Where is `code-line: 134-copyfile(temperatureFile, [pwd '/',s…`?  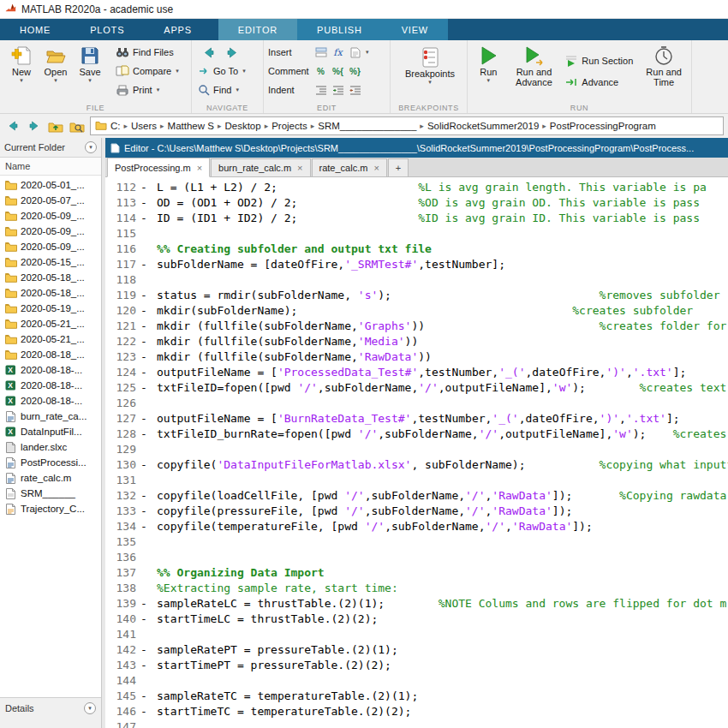
code-line: 134-copyfile(temperatureFile, [pwd '/',s… is located at coordinates (416, 527).